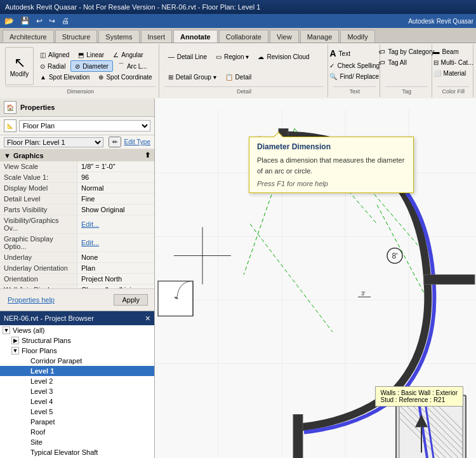  Describe the element at coordinates (406, 62) in the screenshot. I see `tag-all-button: 🏷 Tag All` at that location.